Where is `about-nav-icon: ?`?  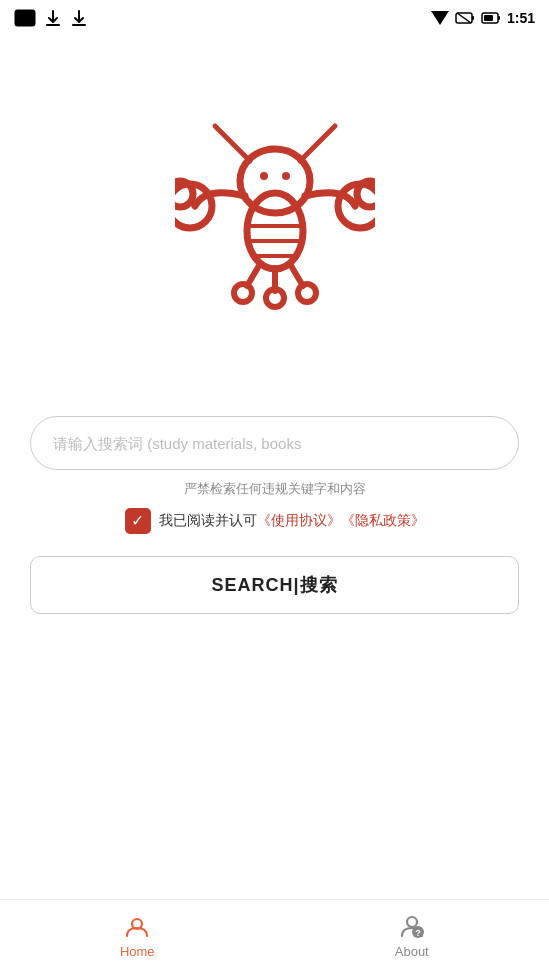
about-nav-icon: ? is located at coordinates (412, 926).